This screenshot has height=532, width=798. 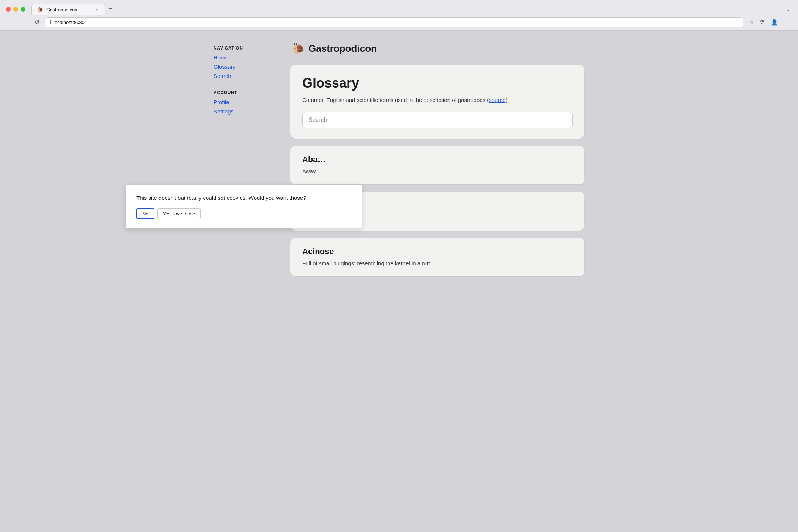 What do you see at coordinates (507, 100) in the screenshot?
I see `description-text-2: ).` at bounding box center [507, 100].